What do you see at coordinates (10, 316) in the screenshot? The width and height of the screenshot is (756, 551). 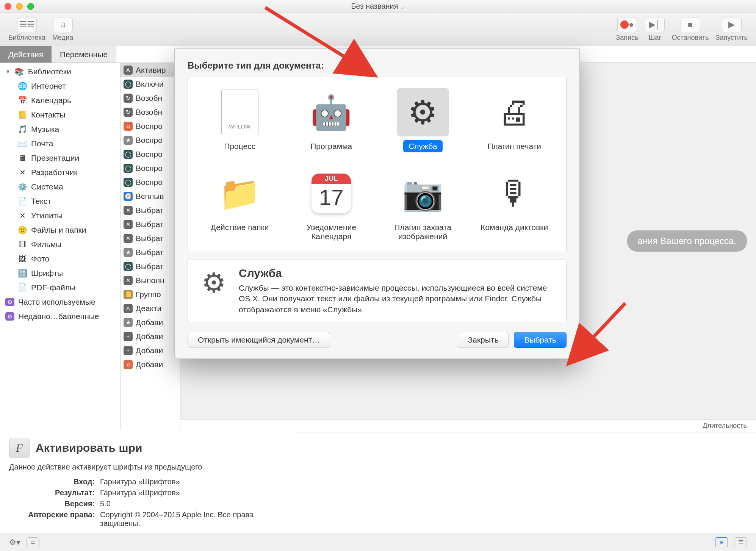 I see `smart-folder-icon: ⚙` at bounding box center [10, 316].